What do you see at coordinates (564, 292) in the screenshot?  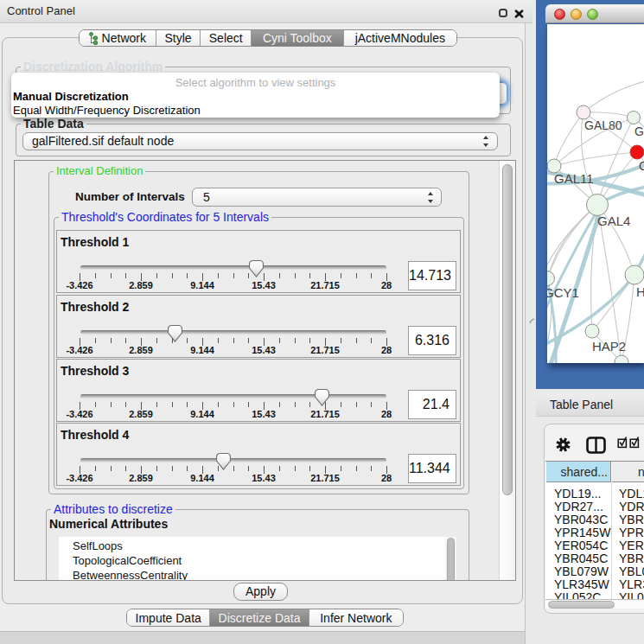 I see `svg-text: GCY1` at bounding box center [564, 292].